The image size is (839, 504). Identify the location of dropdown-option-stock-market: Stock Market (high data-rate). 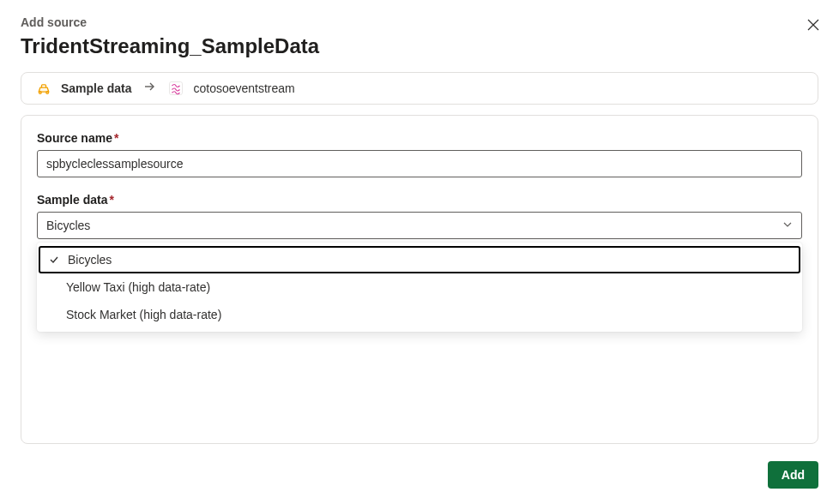
(420, 315).